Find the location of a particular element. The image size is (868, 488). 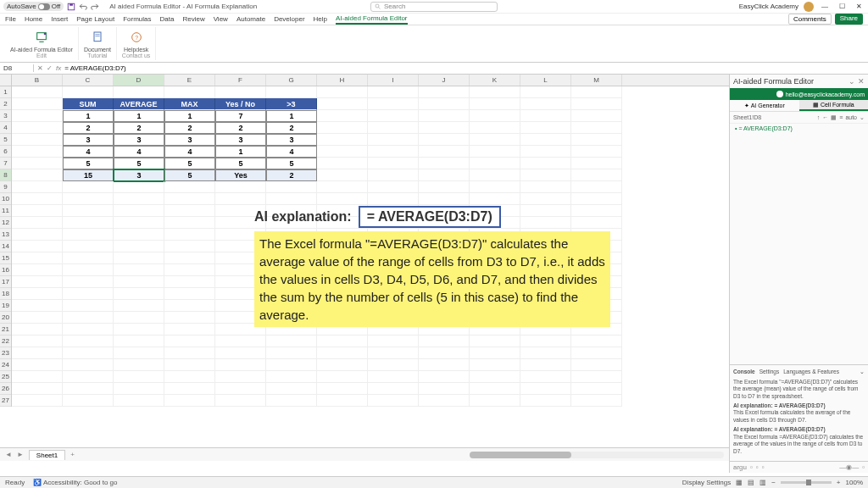

sheet-nav-prev-icon: ◄ is located at coordinates (8, 454).